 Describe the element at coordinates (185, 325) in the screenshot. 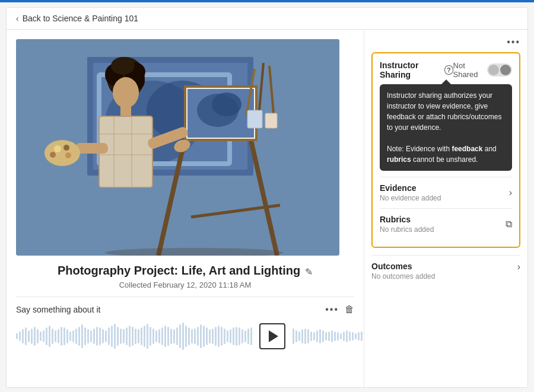

I see `comment-section: Say something about it ••• 🗑` at that location.